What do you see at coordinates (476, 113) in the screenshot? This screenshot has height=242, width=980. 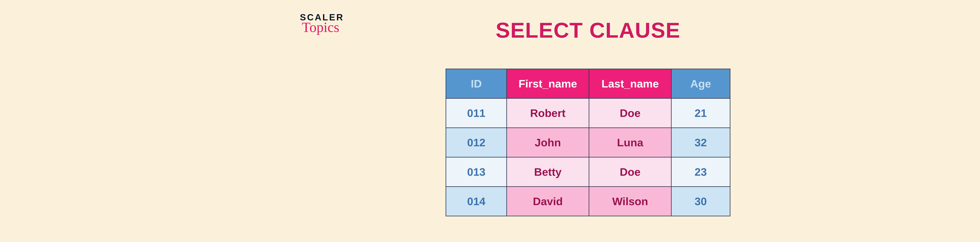 I see `cell-id: 011` at bounding box center [476, 113].